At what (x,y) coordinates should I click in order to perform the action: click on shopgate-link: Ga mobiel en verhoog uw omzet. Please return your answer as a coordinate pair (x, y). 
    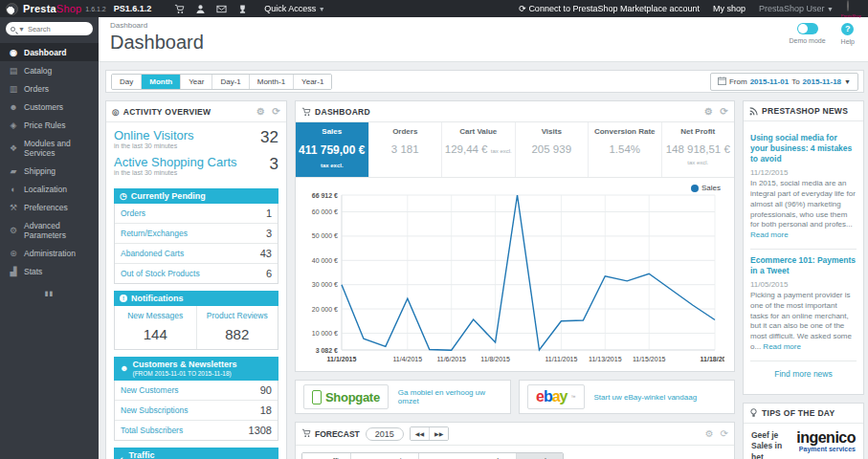
    Looking at the image, I should click on (450, 397).